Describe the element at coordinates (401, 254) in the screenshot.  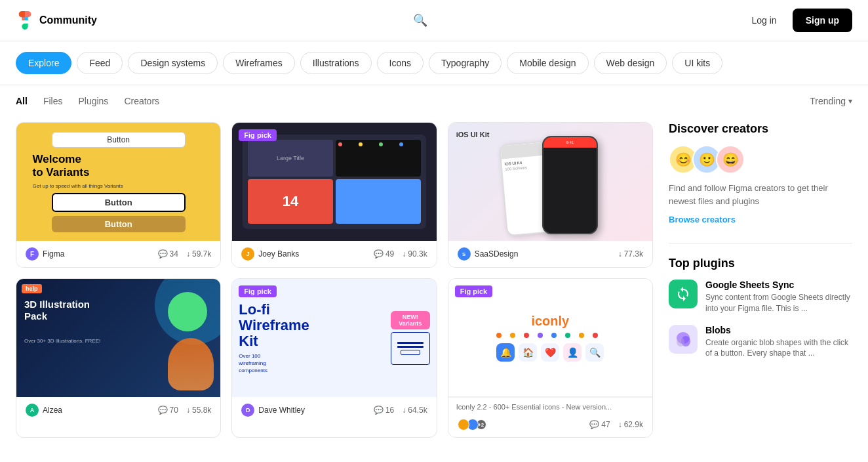
I see `card-stats-joey: 💬 49 ↓ 90.3k` at that location.